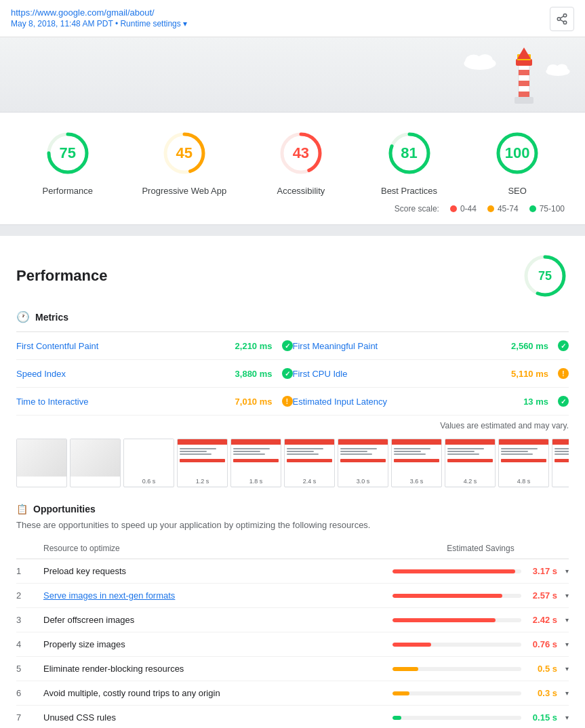  What do you see at coordinates (301, 153) in the screenshot?
I see `gauge-number-accessibility: 43` at bounding box center [301, 153].